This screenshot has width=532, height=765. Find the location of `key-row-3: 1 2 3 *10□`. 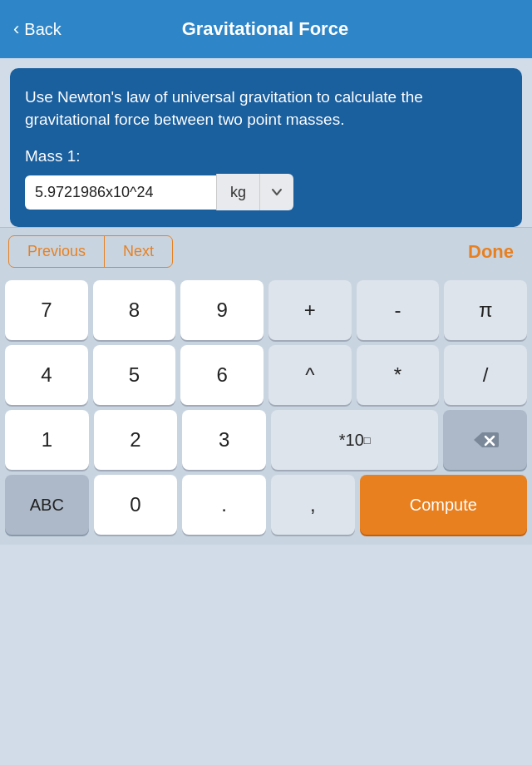

key-row-3: 1 2 3 *10□ is located at coordinates (266, 440).